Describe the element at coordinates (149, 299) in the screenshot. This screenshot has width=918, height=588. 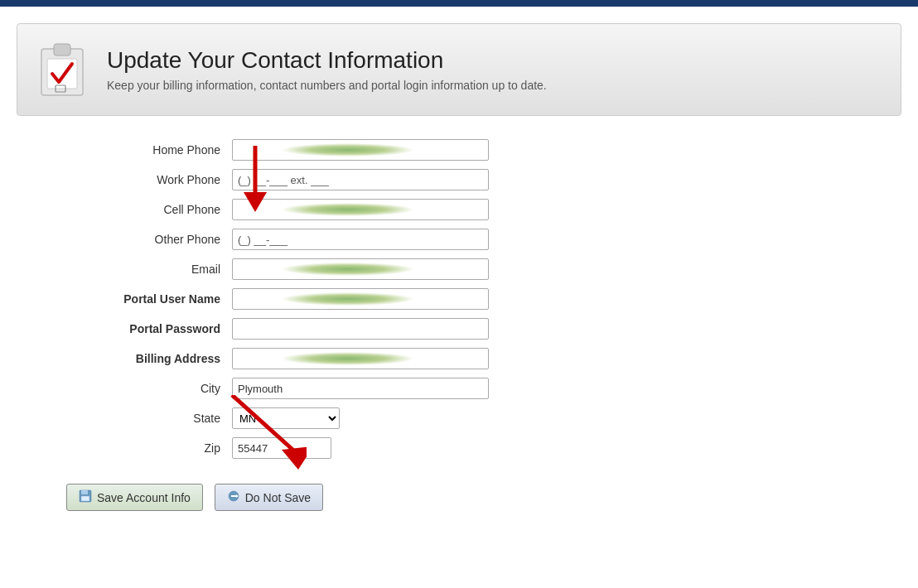
I see `portal-username-label: Portal User Name` at that location.